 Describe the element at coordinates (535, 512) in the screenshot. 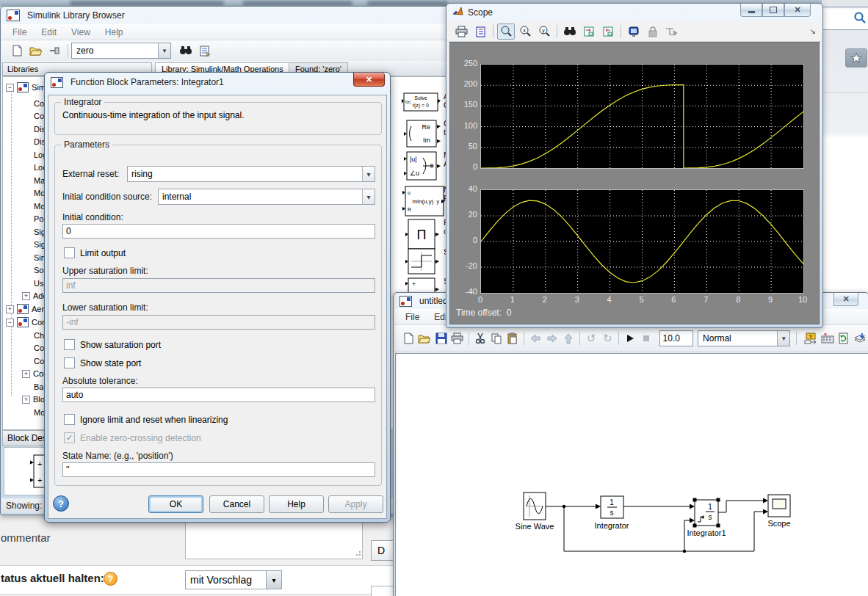

I see `sine-wave-block: Sine Wave` at that location.